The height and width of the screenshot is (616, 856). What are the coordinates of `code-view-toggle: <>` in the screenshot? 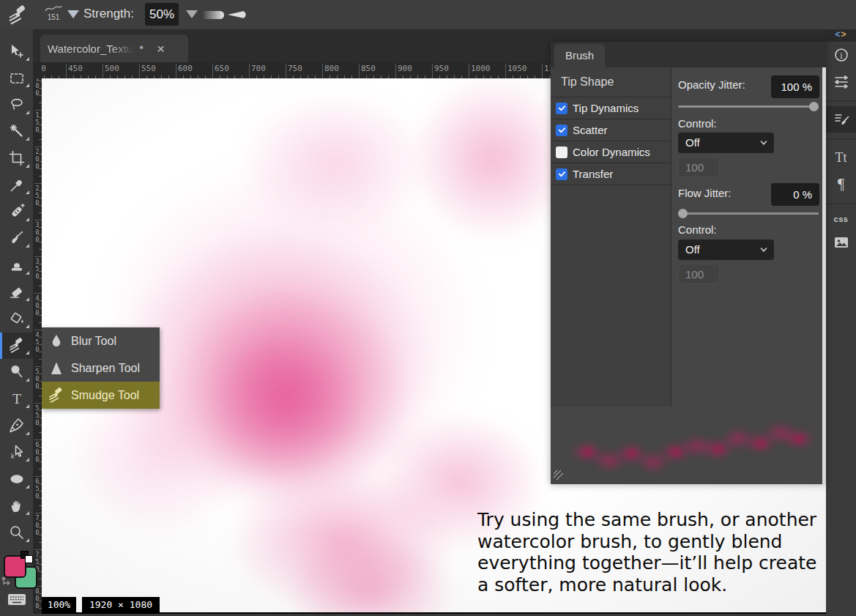 It's located at (841, 35).